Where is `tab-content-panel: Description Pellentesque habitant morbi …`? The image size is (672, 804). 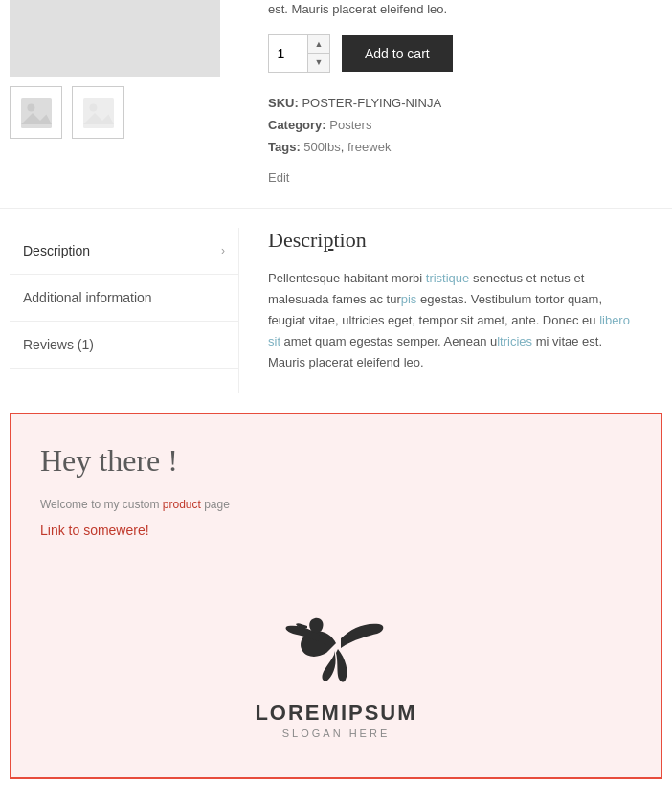
tab-content-panel: Description Pellentesque habitant morbi … is located at coordinates (451, 310).